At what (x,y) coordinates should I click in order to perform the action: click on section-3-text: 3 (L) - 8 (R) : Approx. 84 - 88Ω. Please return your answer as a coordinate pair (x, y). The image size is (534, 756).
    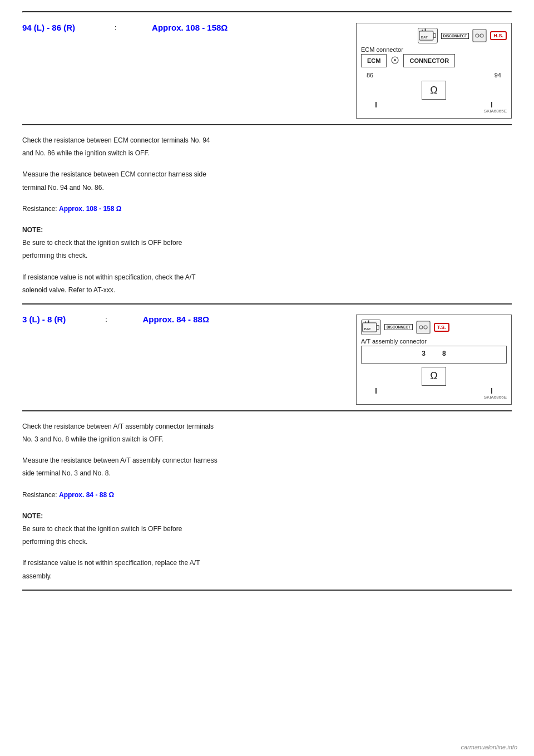
    Looking at the image, I should click on (184, 320).